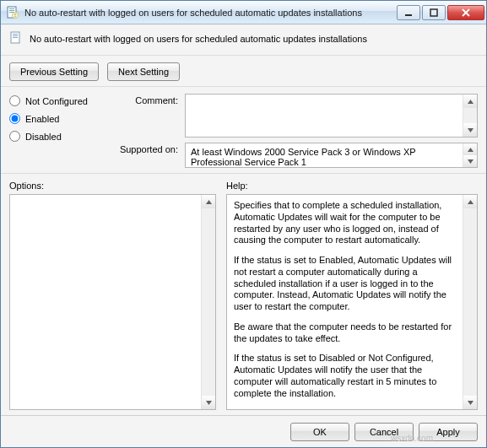 This screenshot has height=448, width=487. I want to click on supported-row: Supported on: At least Windows 2000 Serv…, so click(295, 155).